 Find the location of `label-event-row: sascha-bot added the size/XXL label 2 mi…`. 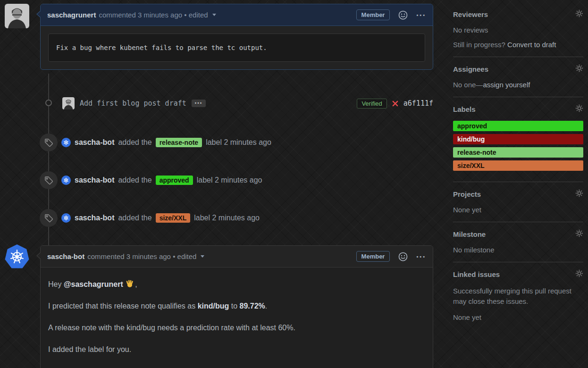

label-event-row: sascha-bot added the size/XXL label 2 mi… is located at coordinates (236, 218).